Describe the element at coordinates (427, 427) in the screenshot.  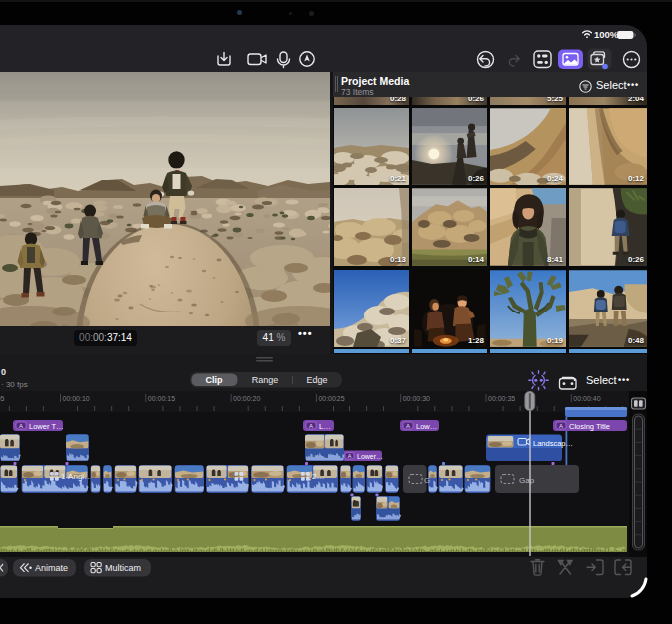
I see `svg-text: Low…` at that location.